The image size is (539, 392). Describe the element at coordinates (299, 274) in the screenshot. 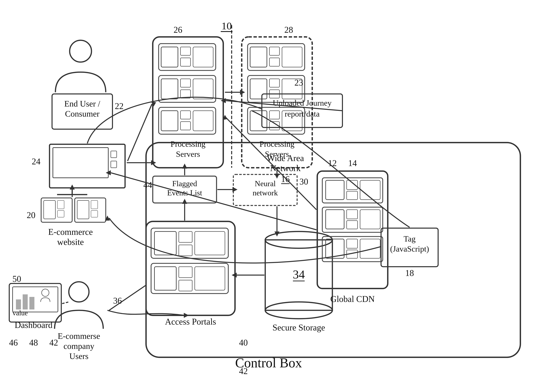

I see `number-34: 34` at that location.